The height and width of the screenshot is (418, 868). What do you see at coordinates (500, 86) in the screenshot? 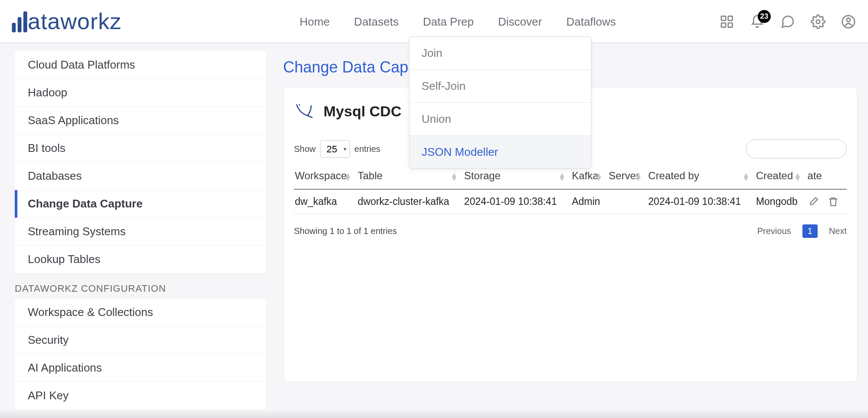
I see `dropdown-item-self-join: Self-Join` at bounding box center [500, 86].